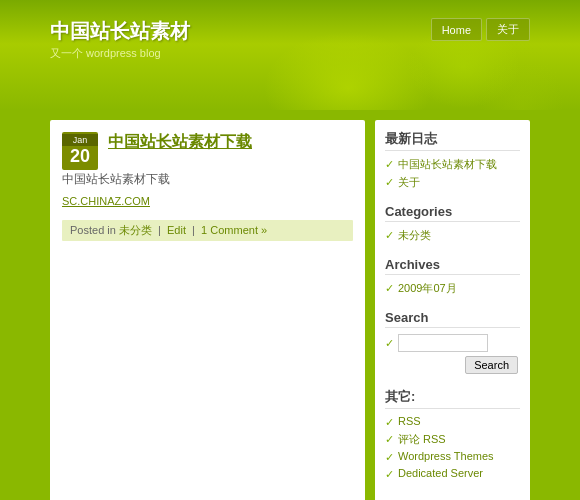 This screenshot has height=500, width=580. Describe the element at coordinates (208, 190) in the screenshot. I see `post-body: 中国站长站素材下载 SC.CHINAZ.COM` at that location.